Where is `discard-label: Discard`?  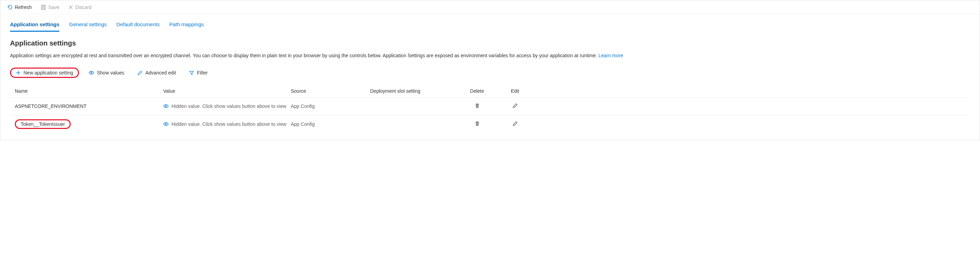
discard-label: Discard is located at coordinates (83, 7).